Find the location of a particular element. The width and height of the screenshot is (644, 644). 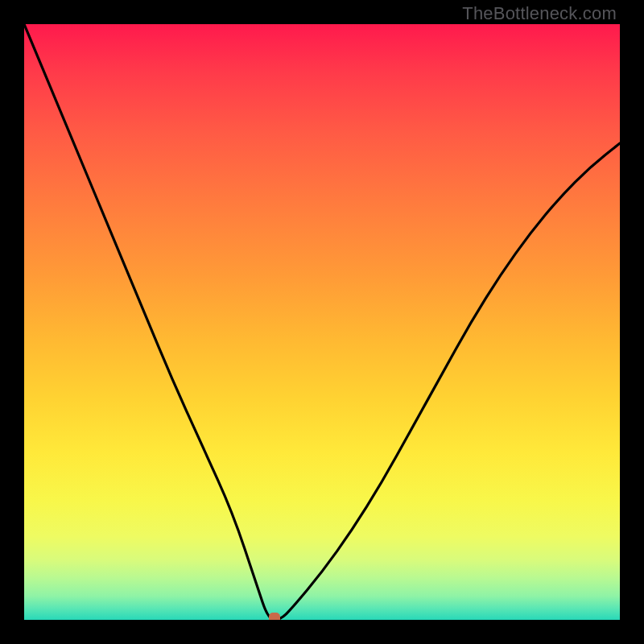

minimum-marker is located at coordinates (275, 617).